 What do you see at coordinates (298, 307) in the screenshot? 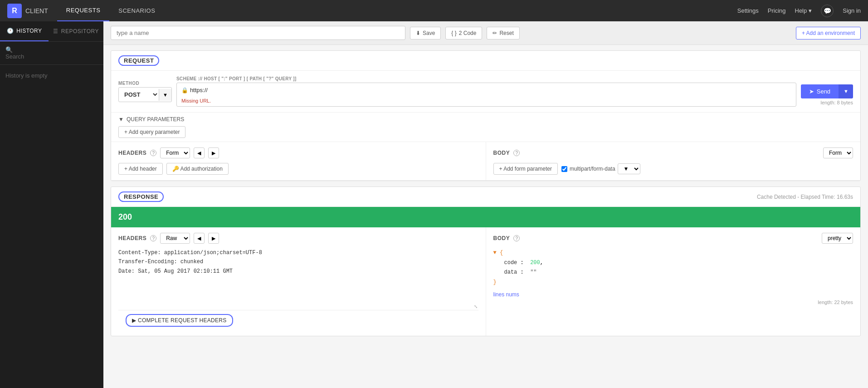
I see `textarea-resize-handle: ⤡` at bounding box center [298, 307].